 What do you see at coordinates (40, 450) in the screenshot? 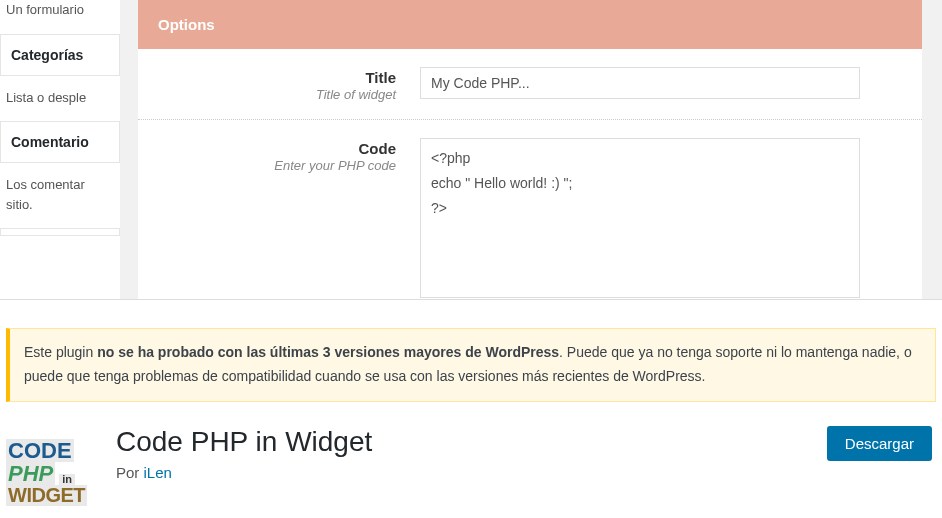
I see `plugin-icon-code: CODE` at bounding box center [40, 450].